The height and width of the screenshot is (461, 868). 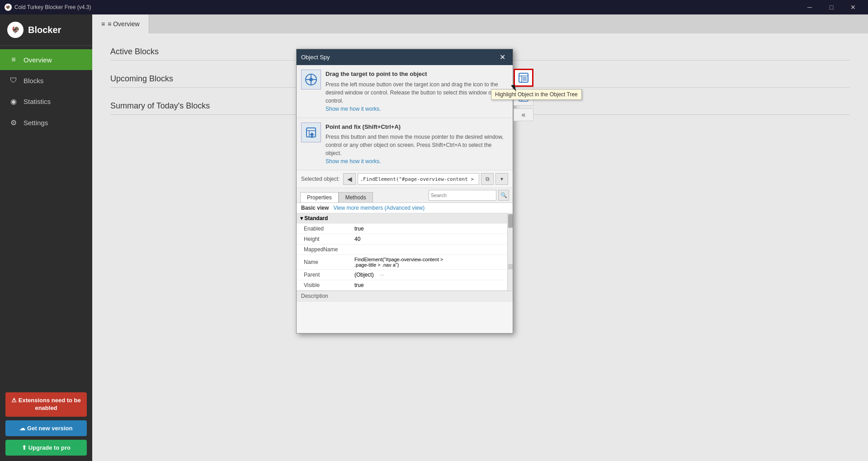 I want to click on logo-icon: 🦃, so click(x=15, y=30).